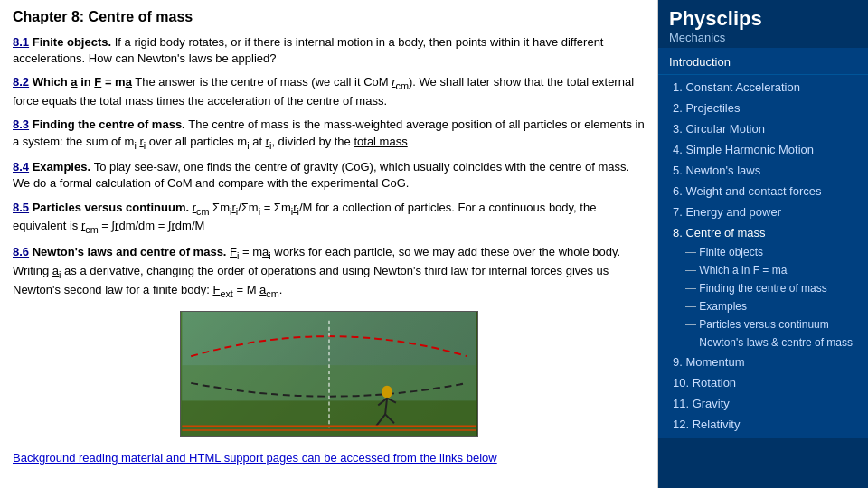 The width and height of the screenshot is (868, 488). Describe the element at coordinates (763, 19) in the screenshot. I see `sidebar-brand: Physclips` at that location.